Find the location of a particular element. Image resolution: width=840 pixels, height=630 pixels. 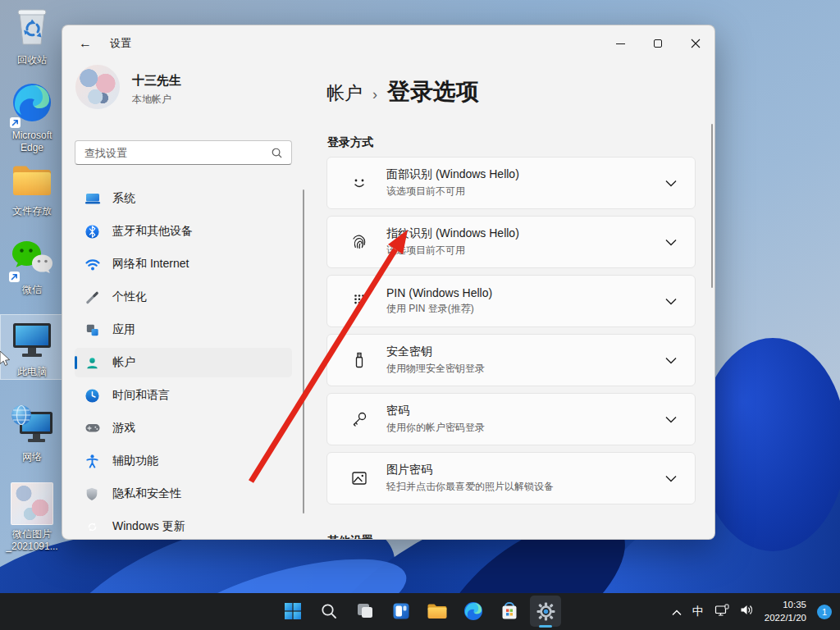

desktop-icon-label: 微信图片_2021091... is located at coordinates (31, 541).